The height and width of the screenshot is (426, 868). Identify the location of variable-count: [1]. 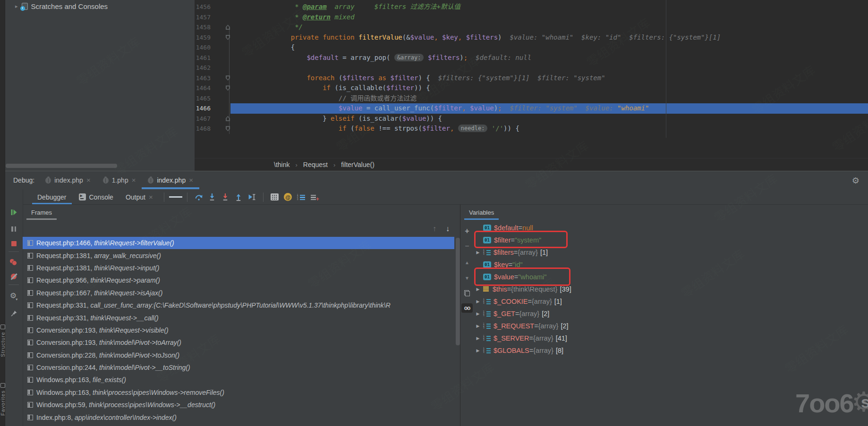
(544, 252).